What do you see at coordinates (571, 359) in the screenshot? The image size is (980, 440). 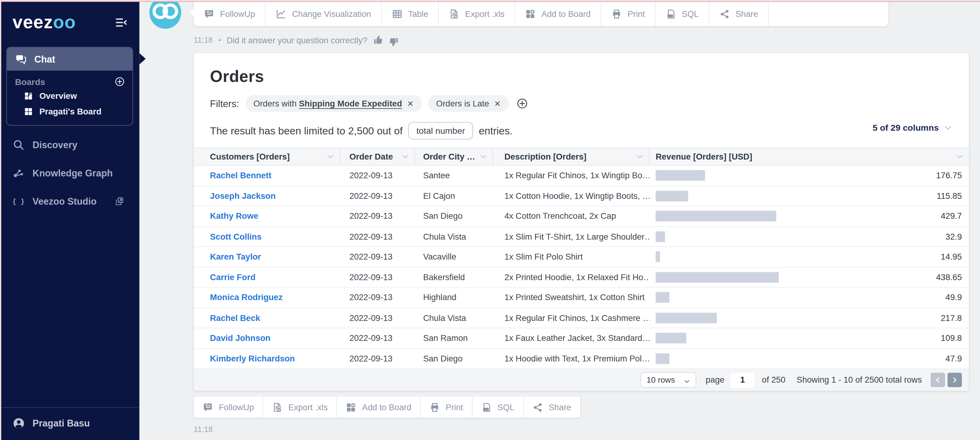 I see `description-cell: 1x Hoodie with Text, 1x Premium Pol…` at bounding box center [571, 359].